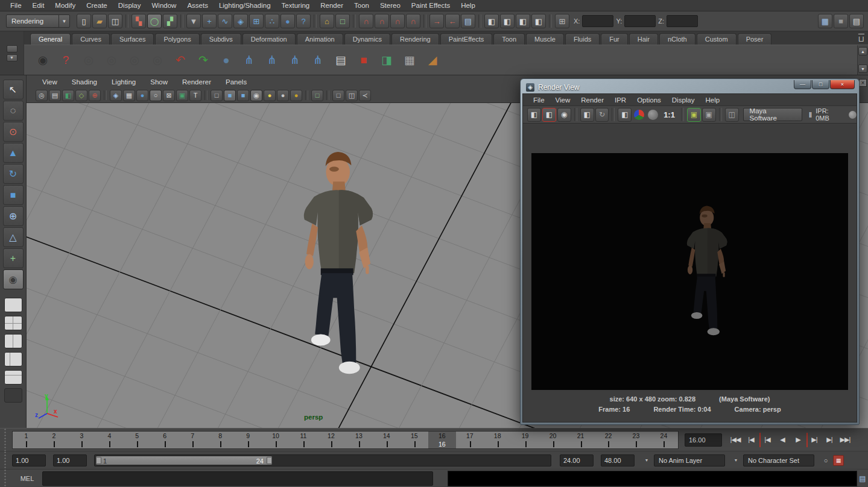  What do you see at coordinates (644, 39) in the screenshot?
I see `shelf-tab-hair: Hair` at bounding box center [644, 39].